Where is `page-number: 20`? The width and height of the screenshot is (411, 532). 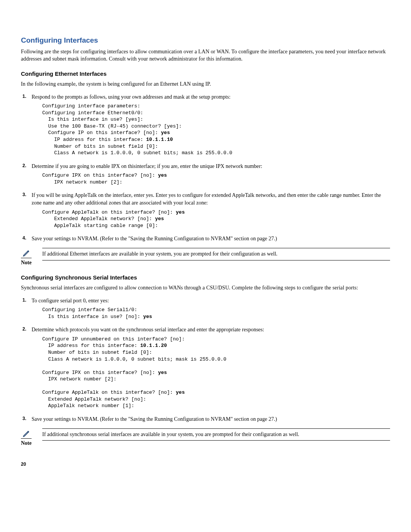 page-number: 20 is located at coordinates (206, 464).